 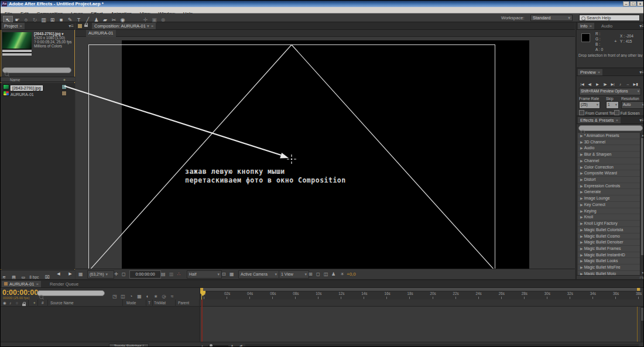 What do you see at coordinates (628, 84) in the screenshot?
I see `loop-toggle-button: ↔` at bounding box center [628, 84].